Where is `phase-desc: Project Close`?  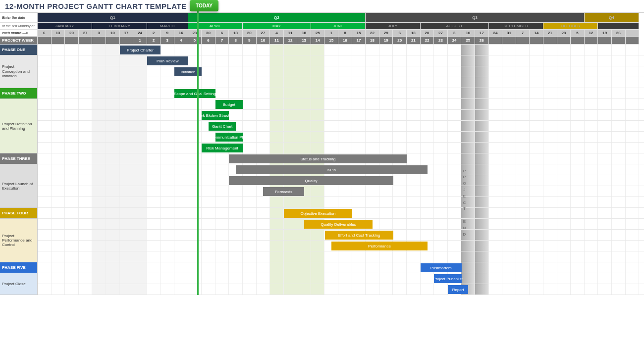 phase-desc: Project Close is located at coordinates (19, 284).